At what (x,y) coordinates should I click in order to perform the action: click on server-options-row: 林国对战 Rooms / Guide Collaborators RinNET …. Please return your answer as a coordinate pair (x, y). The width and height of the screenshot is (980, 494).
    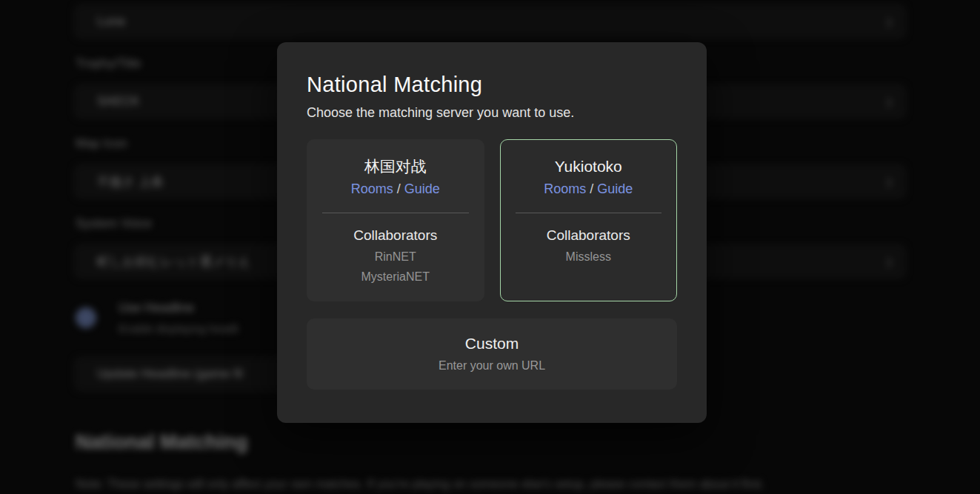
    Looking at the image, I should click on (492, 221).